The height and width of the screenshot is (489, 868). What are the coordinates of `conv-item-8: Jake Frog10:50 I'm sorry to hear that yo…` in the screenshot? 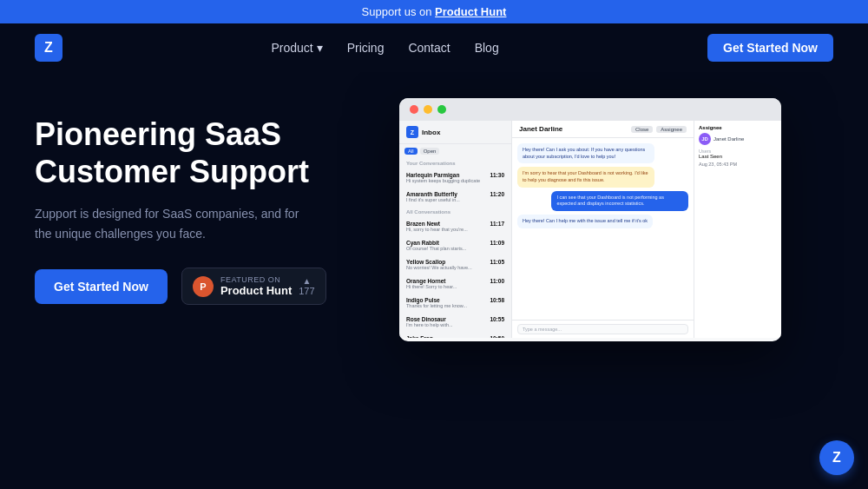 It's located at (455, 335).